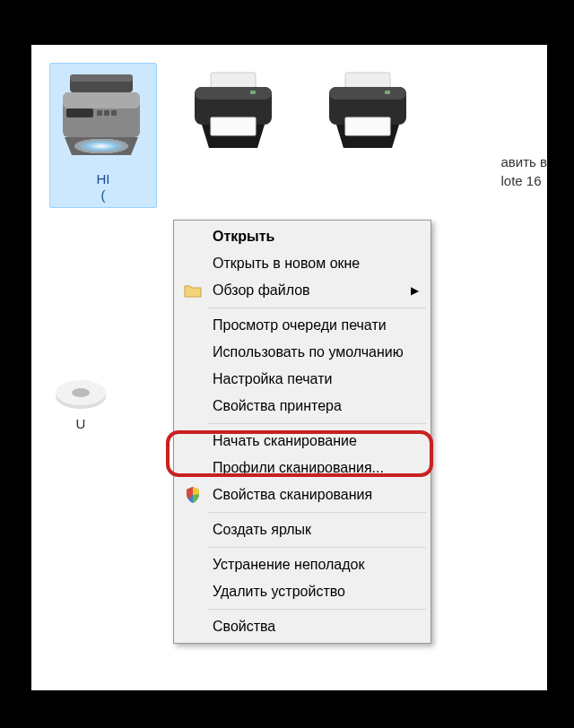 The height and width of the screenshot is (728, 574). I want to click on menu-open: Открыть, so click(302, 237).